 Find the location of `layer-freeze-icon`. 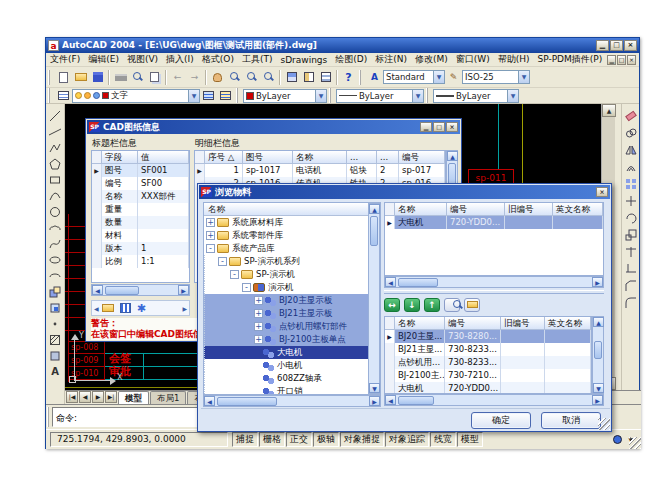

layer-freeze-icon is located at coordinates (88, 96).